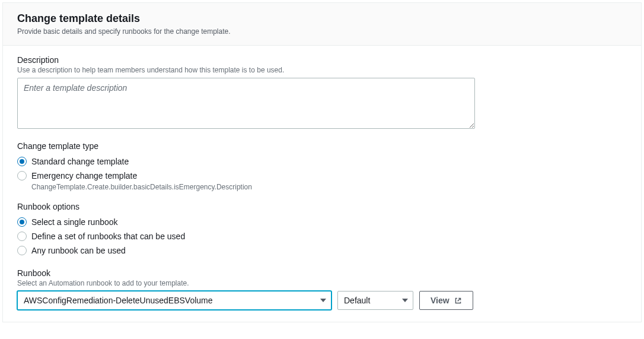 The image size is (644, 339). What do you see at coordinates (322, 60) in the screenshot?
I see `description-label: Description` at bounding box center [322, 60].